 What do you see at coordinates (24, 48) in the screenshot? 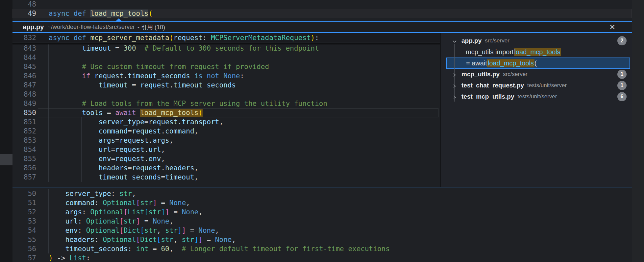
I see `line-number: 843` at bounding box center [24, 48].